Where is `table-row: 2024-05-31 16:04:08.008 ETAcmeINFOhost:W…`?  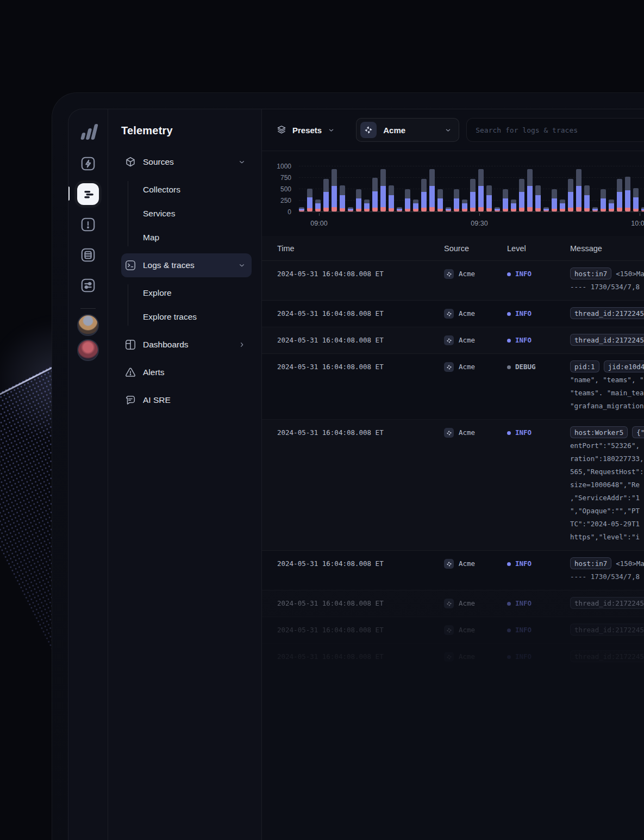
table-row: 2024-05-31 16:04:08.008 ETAcmeINFOhost:W… is located at coordinates (453, 485).